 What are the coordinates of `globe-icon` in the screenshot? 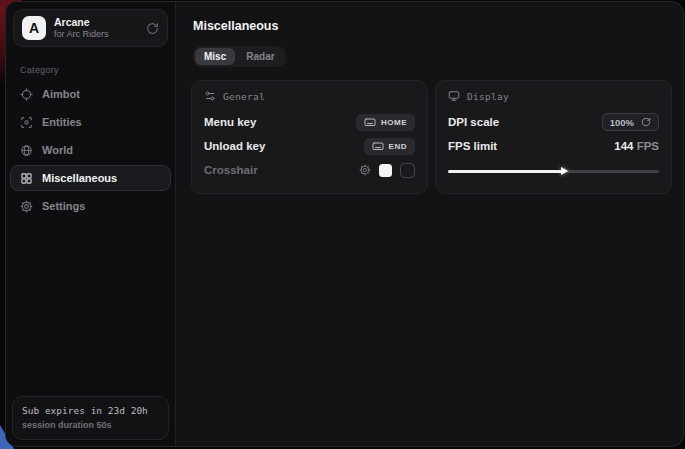 It's located at (26, 150).